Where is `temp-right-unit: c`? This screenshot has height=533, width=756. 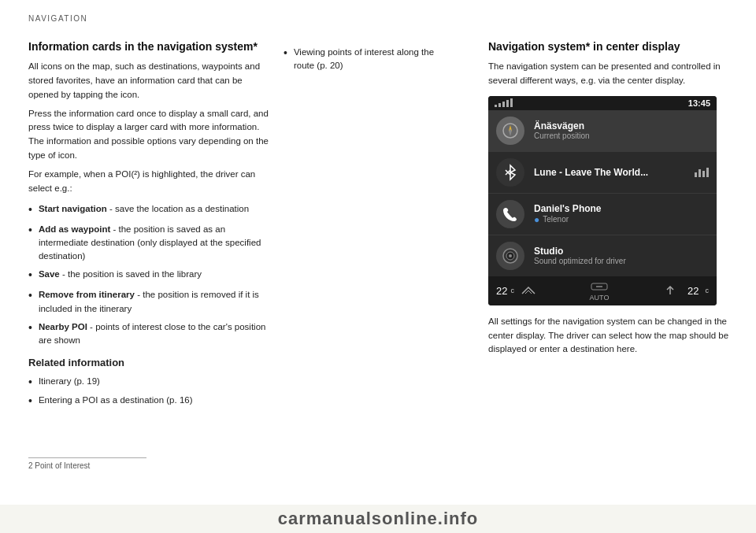 temp-right-unit: c is located at coordinates (707, 291).